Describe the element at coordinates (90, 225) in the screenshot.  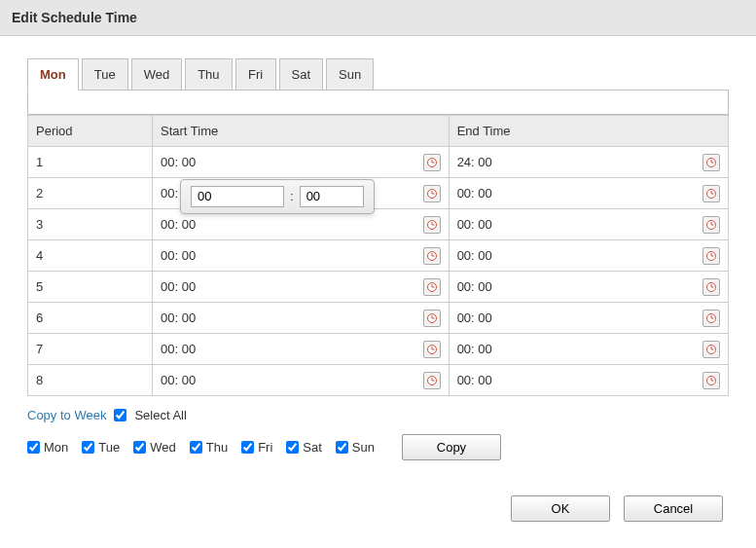
I see `period-cell: 3` at that location.